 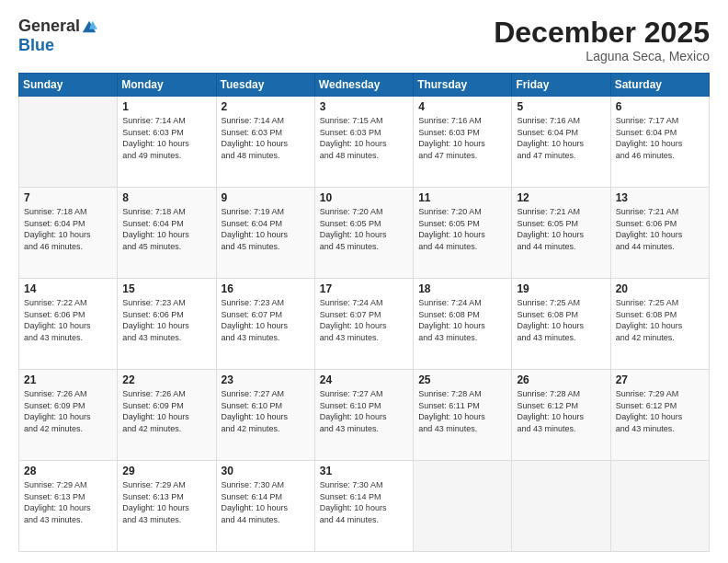 I want to click on day-number: 2, so click(x=266, y=107).